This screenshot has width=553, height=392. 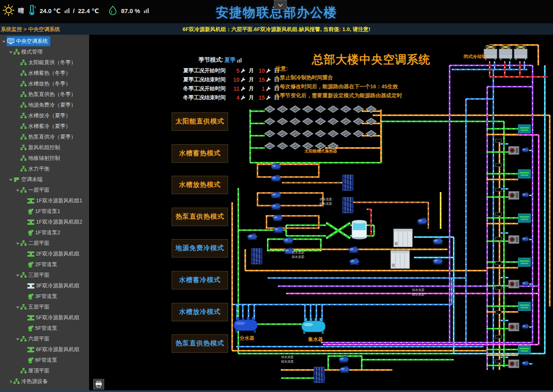 I want to click on print-button, so click(x=99, y=384).